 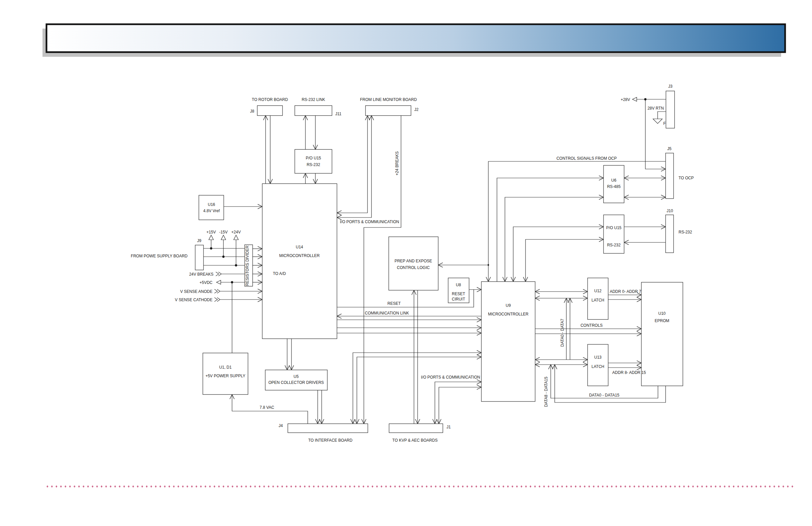 What do you see at coordinates (223, 238) in the screenshot?
I see `minus15v-source-icon` at bounding box center [223, 238].